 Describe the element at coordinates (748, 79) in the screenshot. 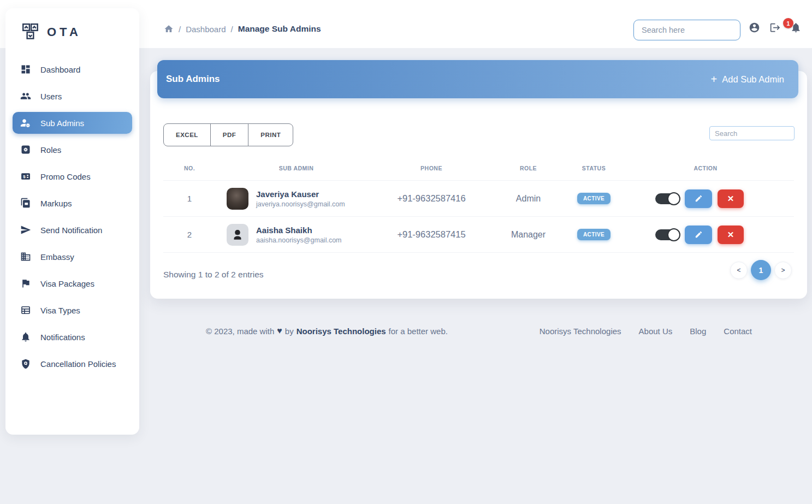

I see `add-sub-admin-button: + Add Sub Admin` at that location.